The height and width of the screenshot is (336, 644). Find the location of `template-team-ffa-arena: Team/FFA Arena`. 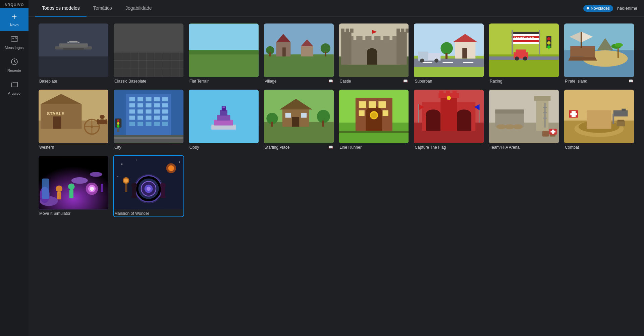

template-team-ffa-arena: Team/FFA Arena is located at coordinates (524, 120).